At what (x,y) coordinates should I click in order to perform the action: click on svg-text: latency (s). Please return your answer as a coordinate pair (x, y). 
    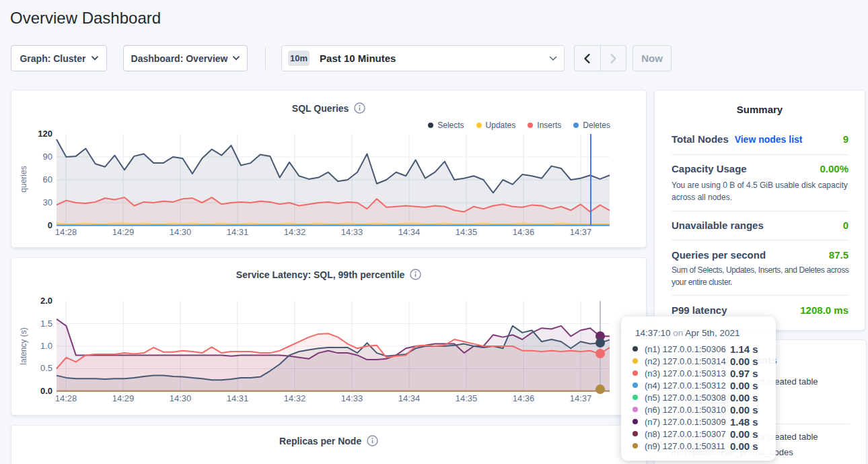
    Looking at the image, I should click on (24, 346).